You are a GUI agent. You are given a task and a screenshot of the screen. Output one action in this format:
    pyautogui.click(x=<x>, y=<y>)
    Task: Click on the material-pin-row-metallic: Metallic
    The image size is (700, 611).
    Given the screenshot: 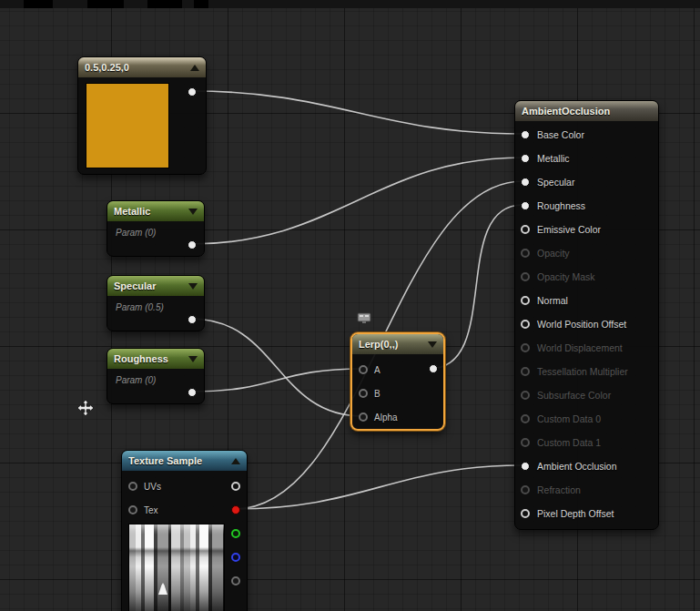 What is the action you would take?
    pyautogui.click(x=587, y=158)
    